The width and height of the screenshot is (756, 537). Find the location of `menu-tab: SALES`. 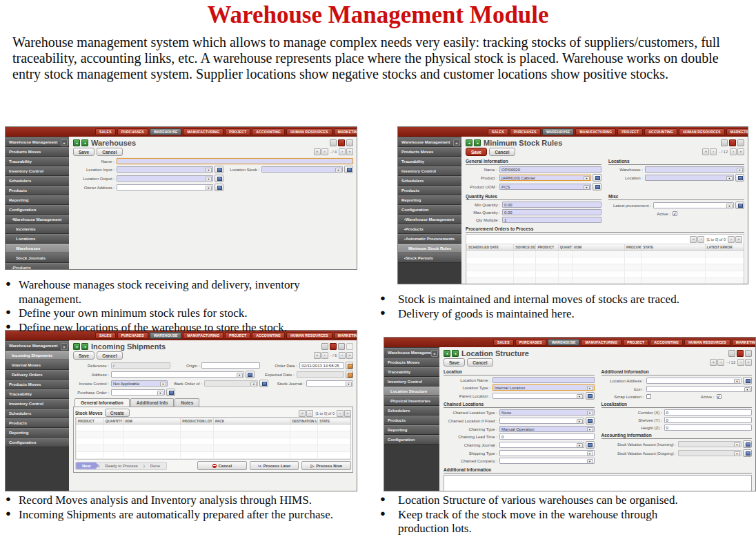

menu-tab: SALES is located at coordinates (498, 132).